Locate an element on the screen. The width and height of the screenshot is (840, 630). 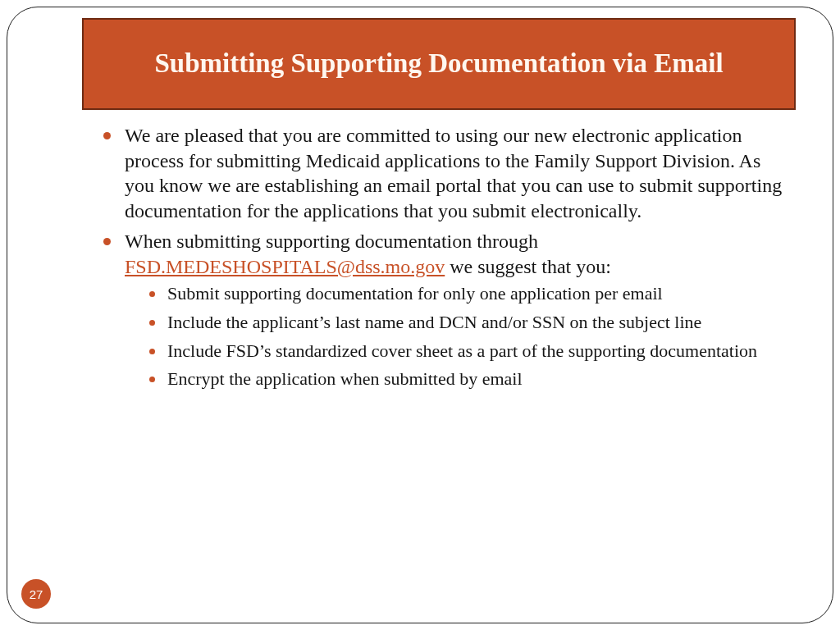
bullet-text-pre: When submitting supporting documentation… is located at coordinates (331, 241).